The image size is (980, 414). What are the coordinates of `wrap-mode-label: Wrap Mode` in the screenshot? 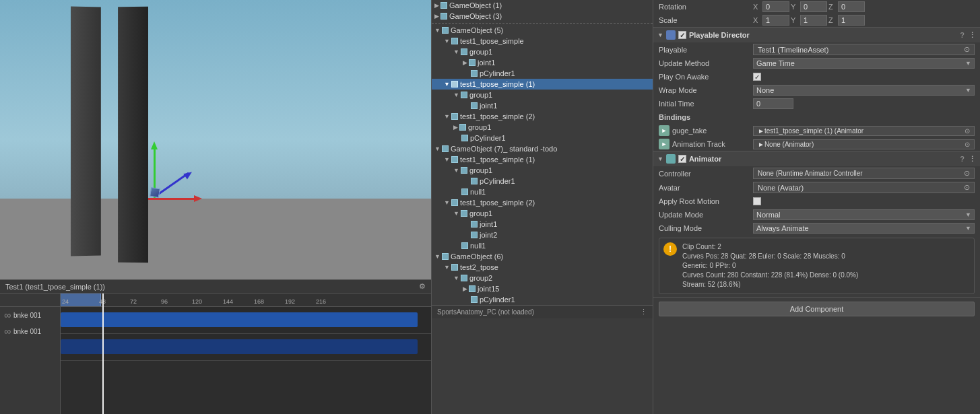 It's located at (706, 90).